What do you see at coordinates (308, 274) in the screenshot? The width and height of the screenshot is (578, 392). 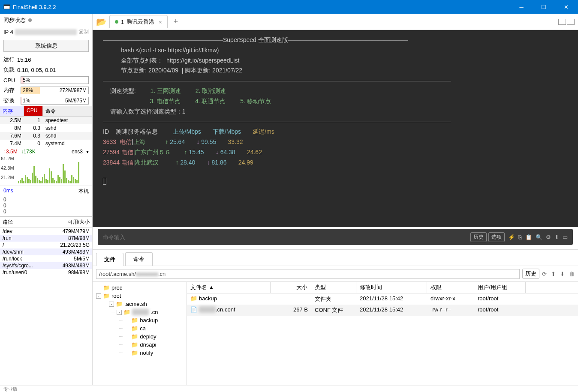 I see `path-input: /root/.acme.sh/xxxxxxxx.cn` at bounding box center [308, 274].